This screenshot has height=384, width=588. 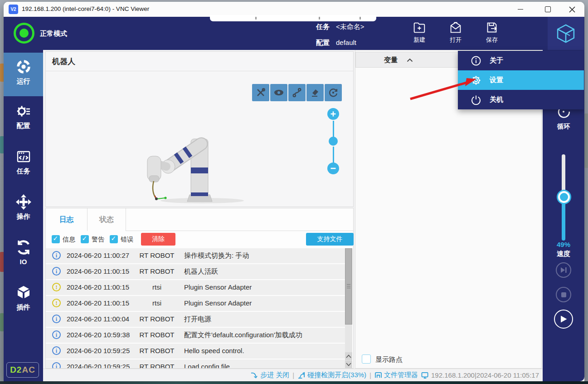 What do you see at coordinates (349, 308) in the screenshot?
I see `log-scrollbar-track` at bounding box center [349, 308].